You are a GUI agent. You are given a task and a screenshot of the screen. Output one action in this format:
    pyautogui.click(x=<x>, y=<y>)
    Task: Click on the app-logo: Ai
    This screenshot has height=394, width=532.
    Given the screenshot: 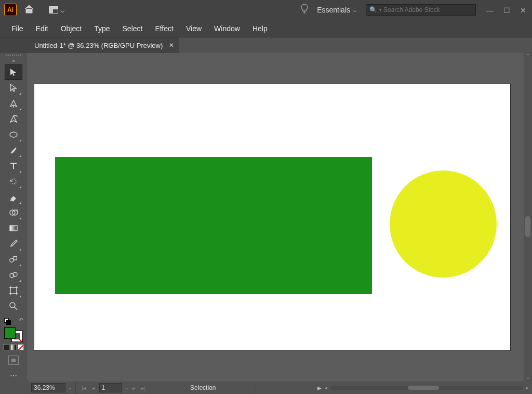 What is the action you would take?
    pyautogui.click(x=10, y=10)
    